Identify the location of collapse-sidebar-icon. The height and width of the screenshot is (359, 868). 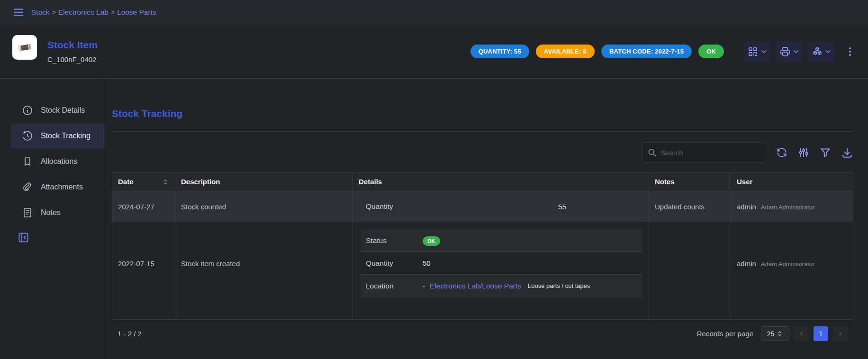
(24, 238).